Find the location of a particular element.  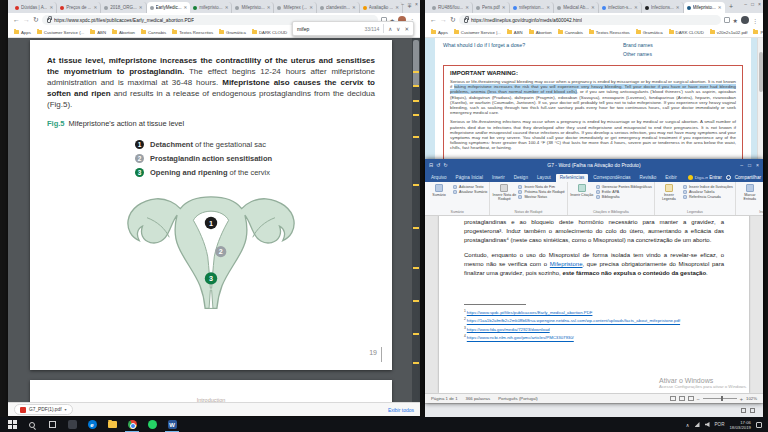

browser-tab: Preços de ... ✕ is located at coordinates (79, 8).